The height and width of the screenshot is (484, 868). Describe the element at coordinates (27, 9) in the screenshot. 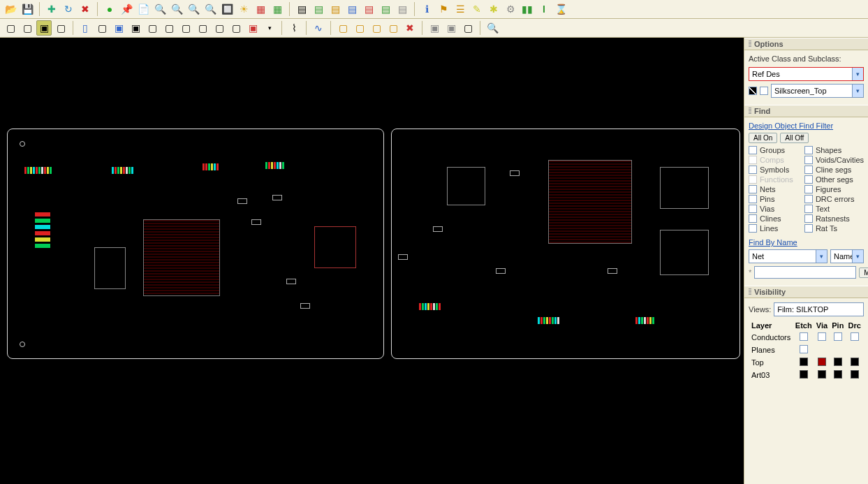

I see `save-icon: 💾` at that location.